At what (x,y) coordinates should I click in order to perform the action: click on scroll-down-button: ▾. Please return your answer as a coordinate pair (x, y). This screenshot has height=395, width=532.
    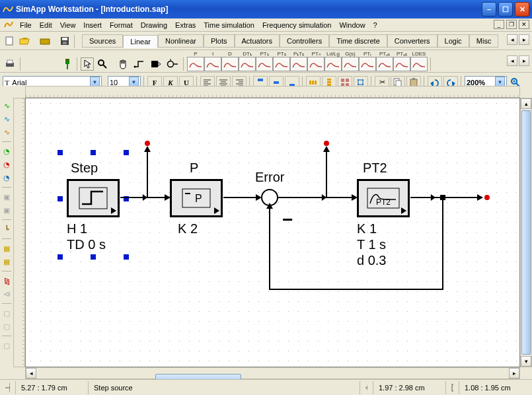
    Looking at the image, I should click on (526, 361).